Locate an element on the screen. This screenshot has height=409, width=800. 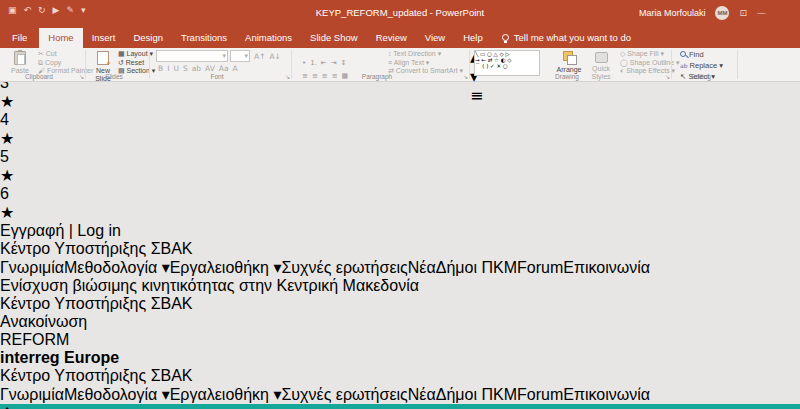
font-name-input: ▾ is located at coordinates (192, 56).